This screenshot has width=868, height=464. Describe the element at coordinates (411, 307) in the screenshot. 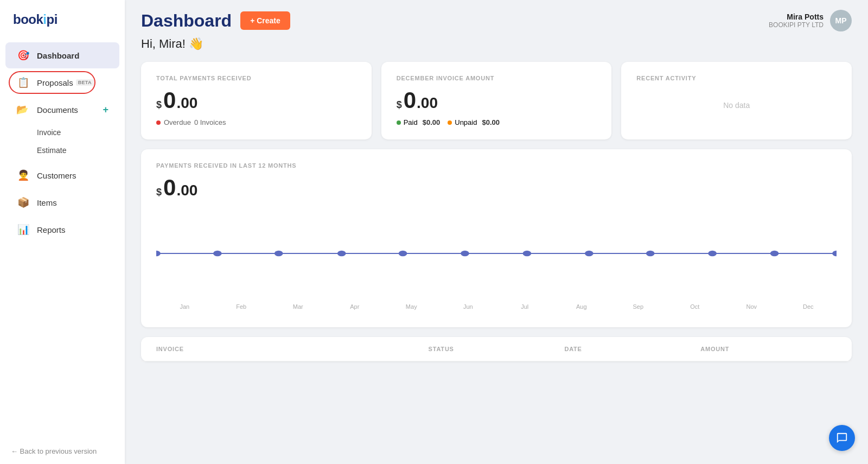

I see `month-label: May` at that location.